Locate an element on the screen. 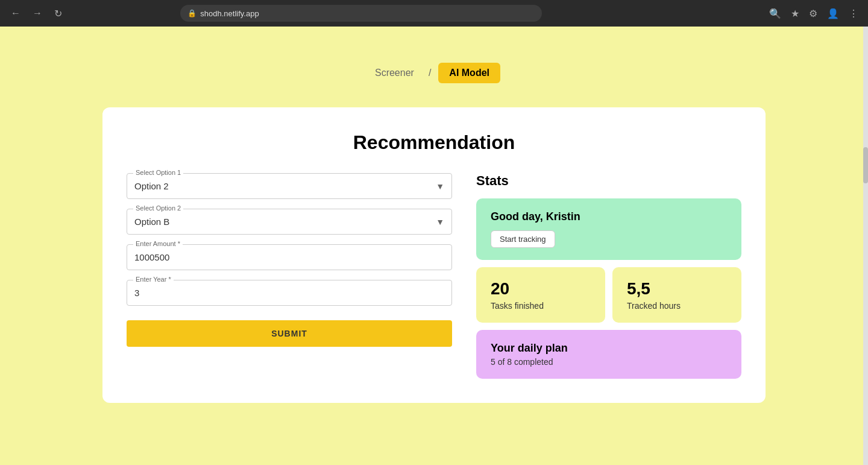 The image size is (868, 465). amount-label: Enter Amount * is located at coordinates (158, 244).